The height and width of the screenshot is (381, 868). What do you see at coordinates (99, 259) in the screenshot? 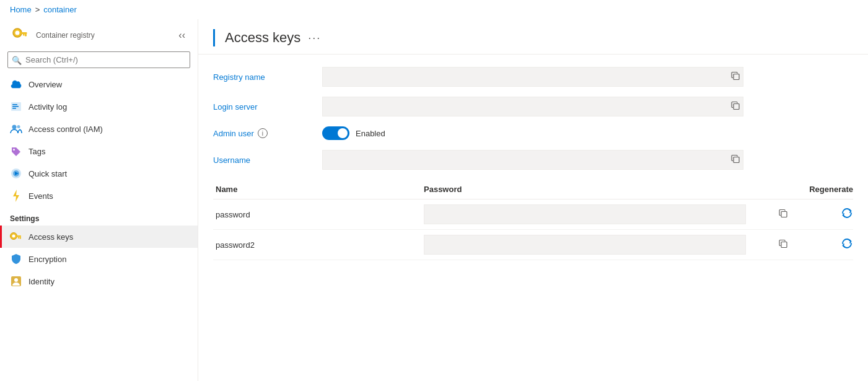
I see `sidebar-item-encryption: Encryption` at bounding box center [99, 259].